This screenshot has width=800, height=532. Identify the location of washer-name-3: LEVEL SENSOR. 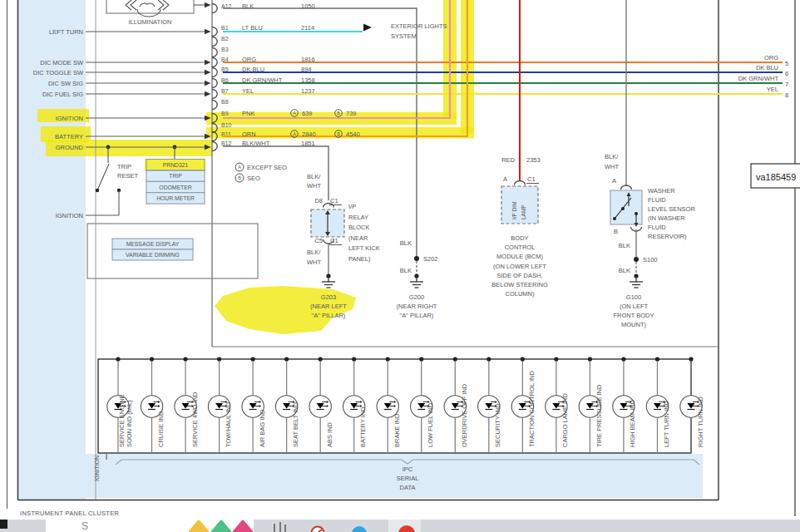
(672, 209).